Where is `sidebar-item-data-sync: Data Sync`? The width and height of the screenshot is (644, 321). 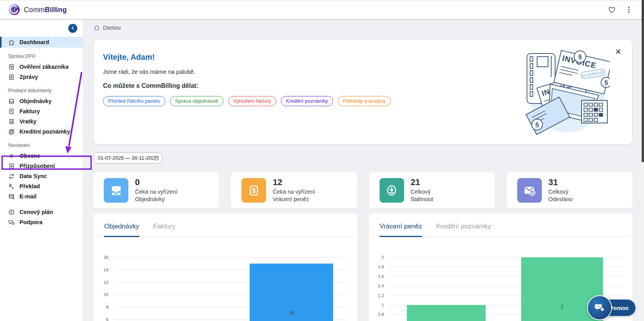 sidebar-item-data-sync: Data Sync is located at coordinates (41, 176).